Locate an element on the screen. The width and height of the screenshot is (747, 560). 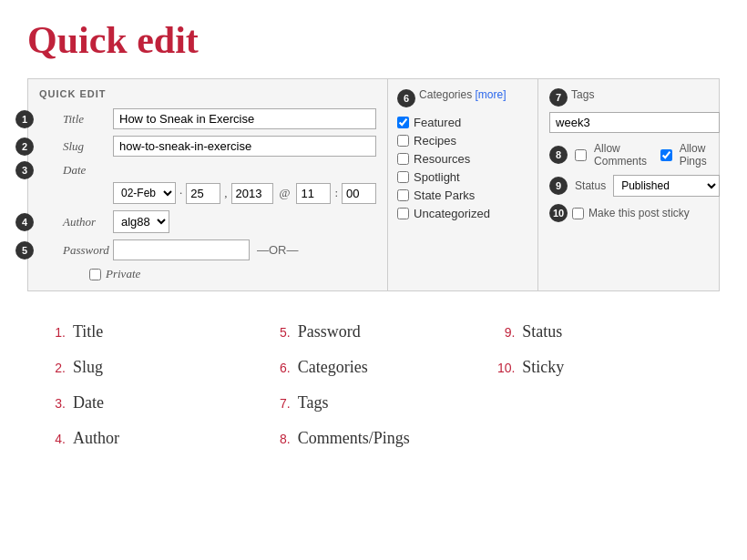
category-item-featured: Featured is located at coordinates (463, 122).